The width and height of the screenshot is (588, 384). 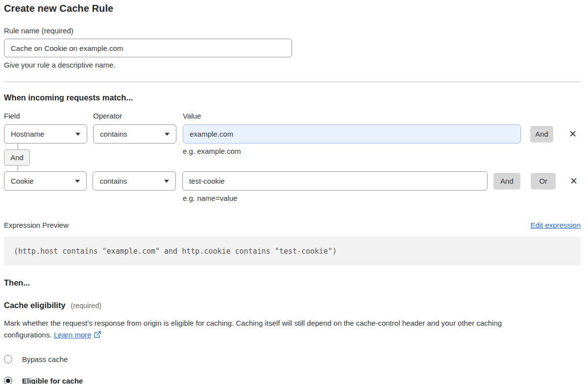 What do you see at coordinates (49, 116) in the screenshot?
I see `column-label-field: Field` at bounding box center [49, 116].